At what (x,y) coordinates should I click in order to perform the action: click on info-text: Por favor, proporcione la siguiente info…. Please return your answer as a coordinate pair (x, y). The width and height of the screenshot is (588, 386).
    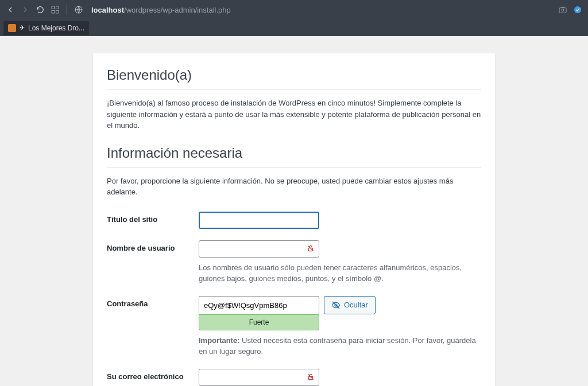
    Looking at the image, I should click on (294, 187).